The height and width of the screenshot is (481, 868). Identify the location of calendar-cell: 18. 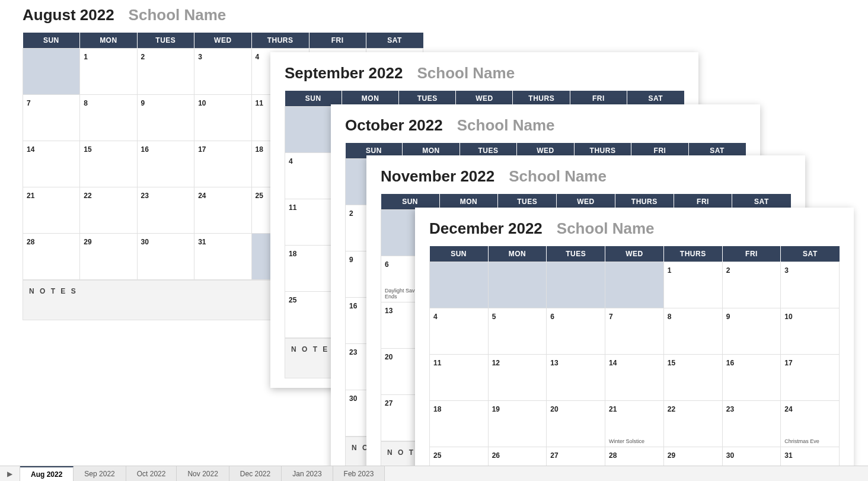
(459, 424).